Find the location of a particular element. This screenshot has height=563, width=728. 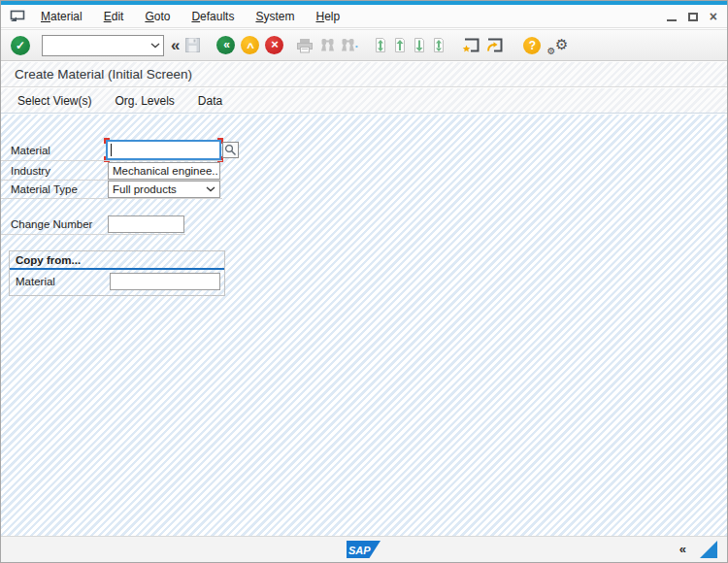

save-icon is located at coordinates (192, 45).